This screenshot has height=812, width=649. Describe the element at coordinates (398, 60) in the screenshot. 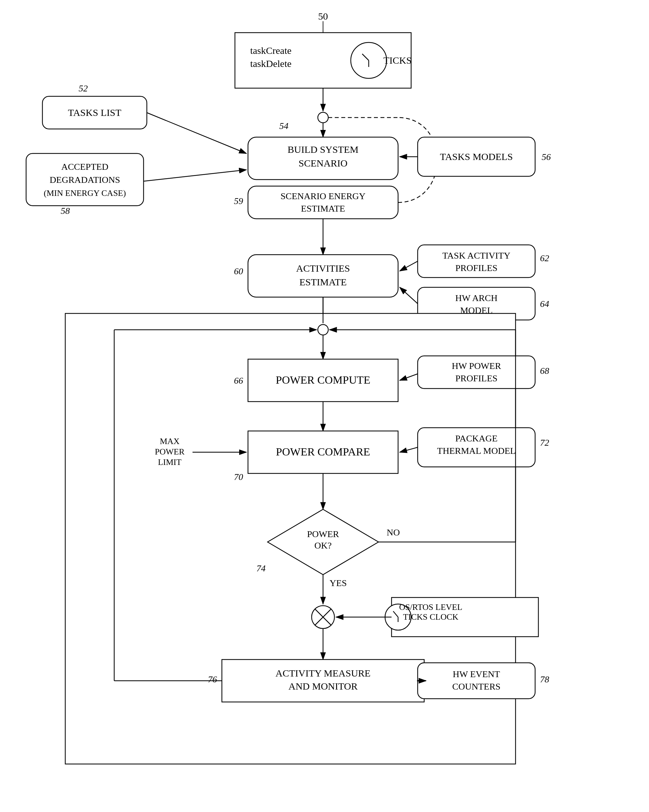

I see `ticks-label: TICKS` at that location.